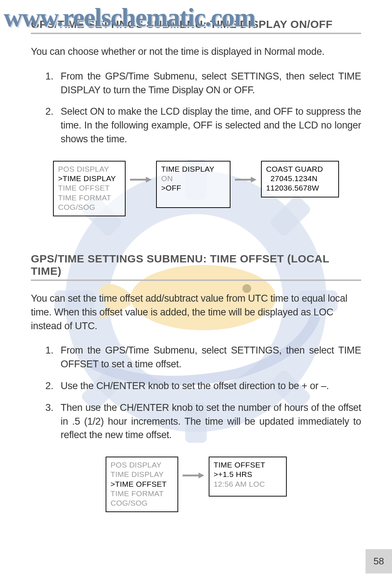 The height and width of the screenshot is (588, 392). Describe the element at coordinates (203, 358) in the screenshot. I see `section2-step-1: 1.From the GPS/Time Submenu, select SETT…` at that location.